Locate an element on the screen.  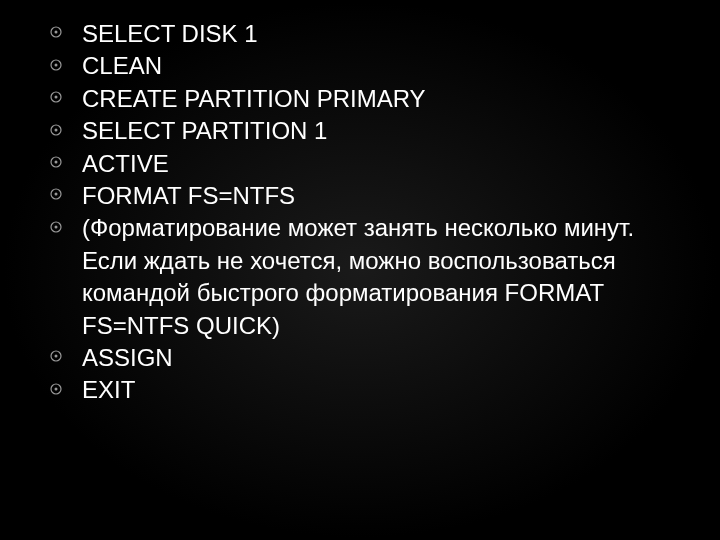
item-text: CLEAN is located at coordinates (376, 66).